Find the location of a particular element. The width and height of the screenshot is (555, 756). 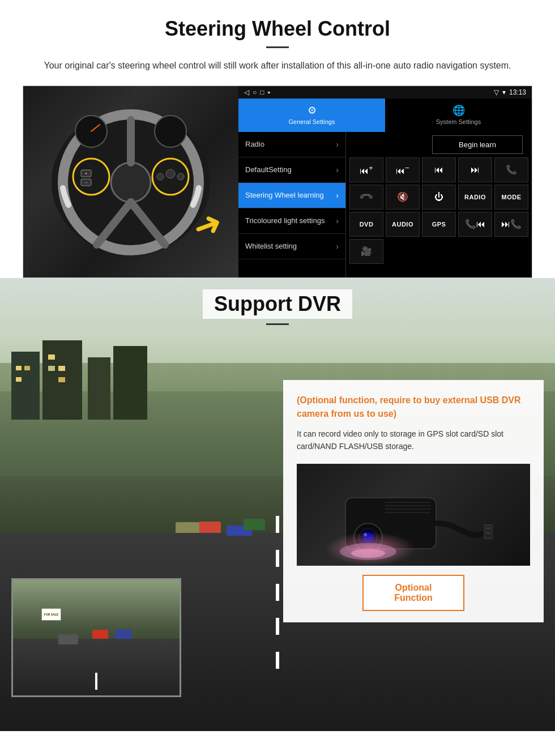

begin-learn-button: Begin learn is located at coordinates (477, 145).